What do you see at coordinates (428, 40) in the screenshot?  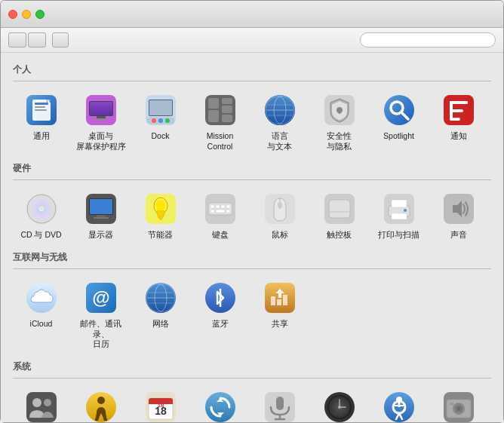 I see `search-wrapper: 🔍` at bounding box center [428, 40].